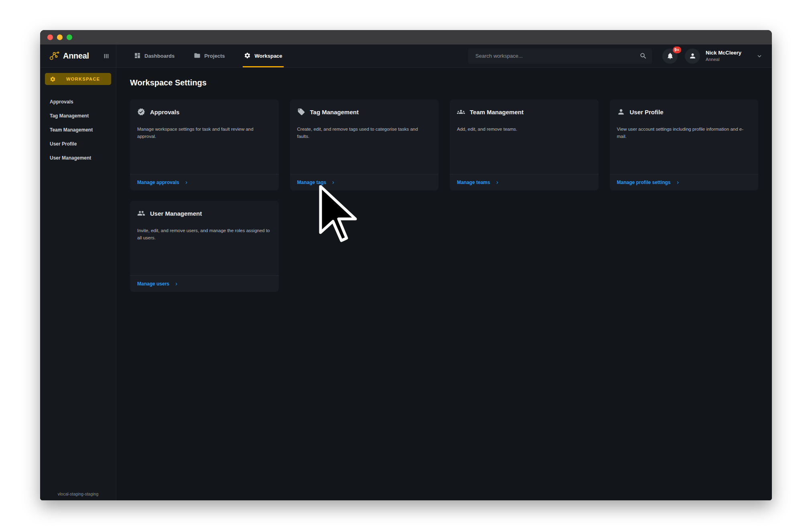 The width and height of the screenshot is (812, 530). Describe the element at coordinates (83, 79) in the screenshot. I see `sidebar-section-label: WORKSPACE` at that location.